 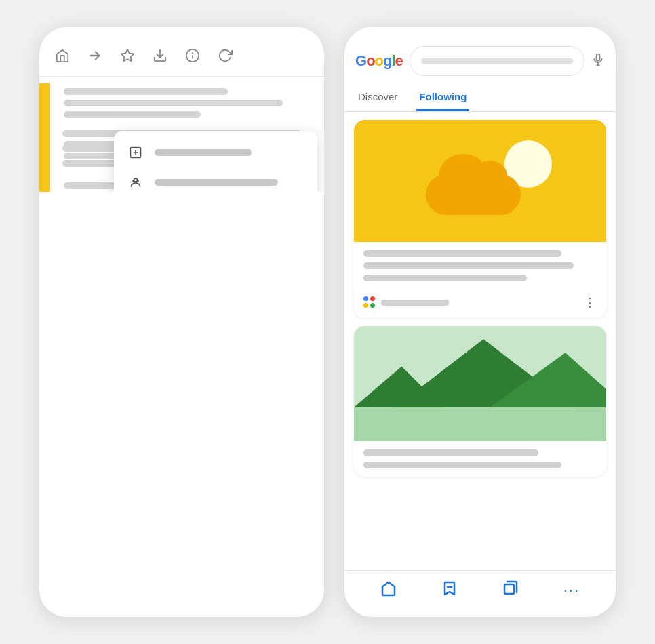 I want to click on nav-tabs-icon, so click(x=511, y=590).